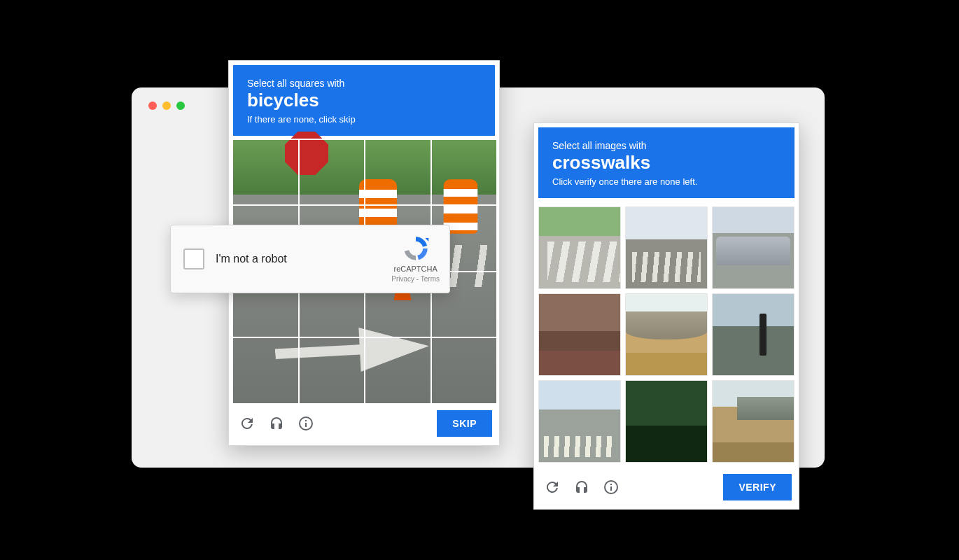 The height and width of the screenshot is (560, 959). What do you see at coordinates (167, 106) in the screenshot?
I see `window-minimize-dot` at bounding box center [167, 106].